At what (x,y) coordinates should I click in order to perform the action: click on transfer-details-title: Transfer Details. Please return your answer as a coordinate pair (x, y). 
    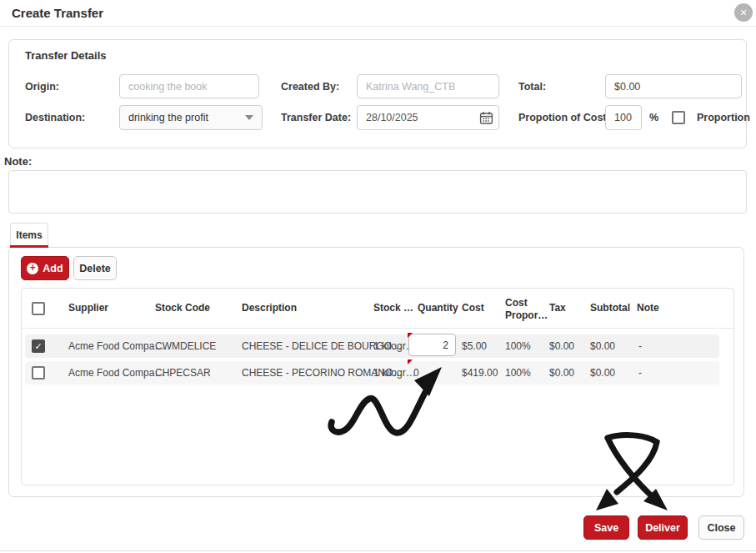
    Looking at the image, I should click on (66, 55).